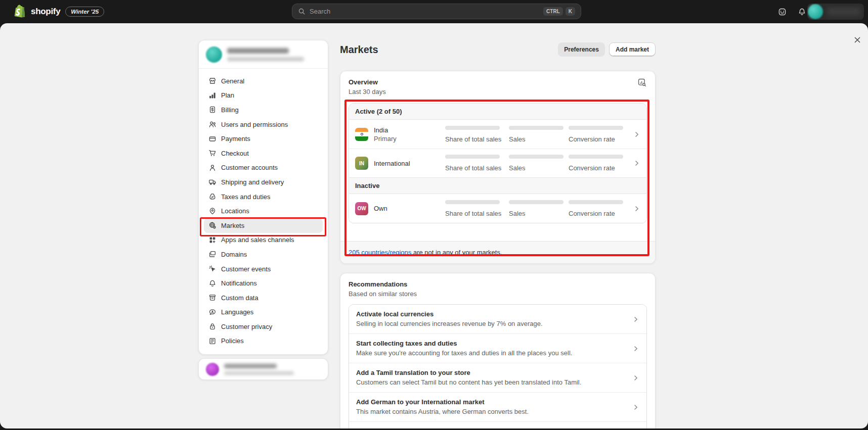  What do you see at coordinates (263, 154) in the screenshot?
I see `sidebar-item-checkout: Checkout` at bounding box center [263, 154].